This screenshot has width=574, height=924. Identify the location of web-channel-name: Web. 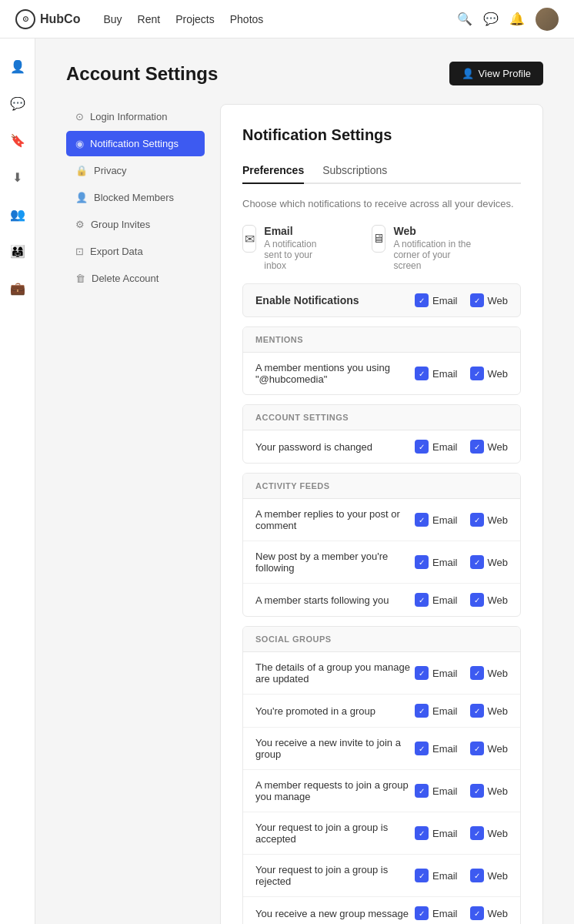
(434, 231).